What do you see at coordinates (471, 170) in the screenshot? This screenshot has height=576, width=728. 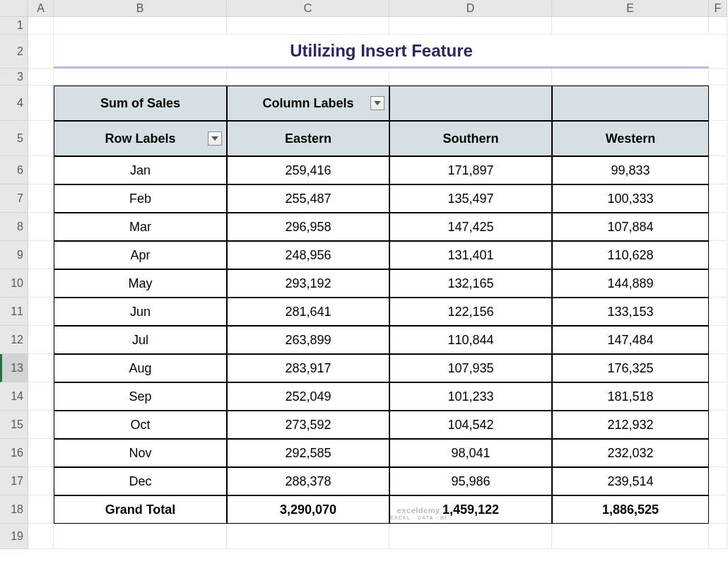 I see `pivot-value: 171,897` at bounding box center [471, 170].